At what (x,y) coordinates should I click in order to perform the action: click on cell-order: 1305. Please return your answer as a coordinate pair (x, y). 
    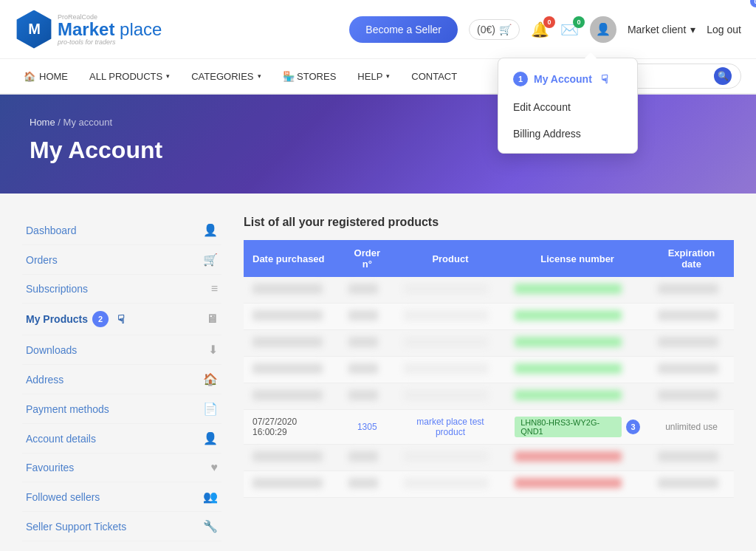
    Looking at the image, I should click on (368, 427).